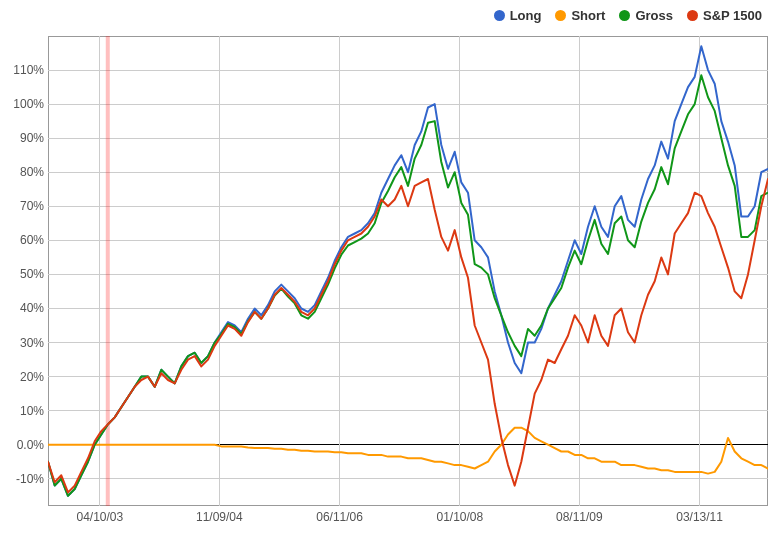 The image size is (780, 540). Describe the element at coordinates (22, 308) in the screenshot. I see `y-tick-label: 40%` at that location.